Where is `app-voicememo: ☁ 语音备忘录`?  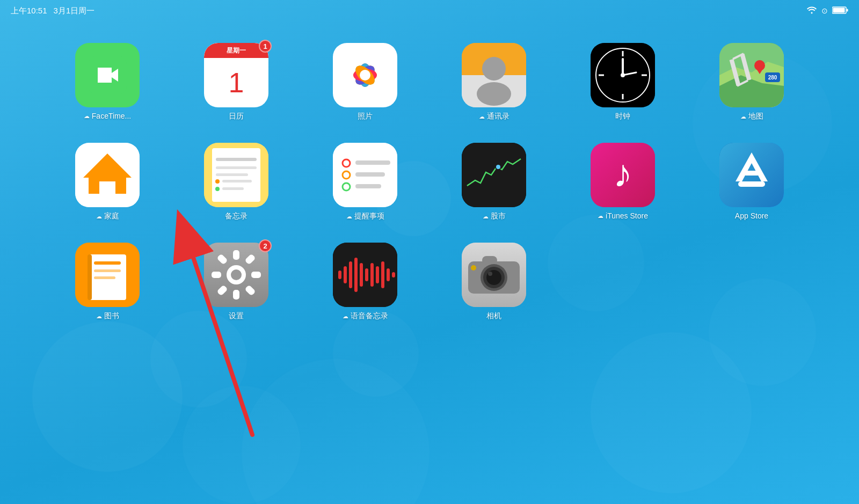 app-voicememo: ☁ 语音备忘录 is located at coordinates (365, 282).